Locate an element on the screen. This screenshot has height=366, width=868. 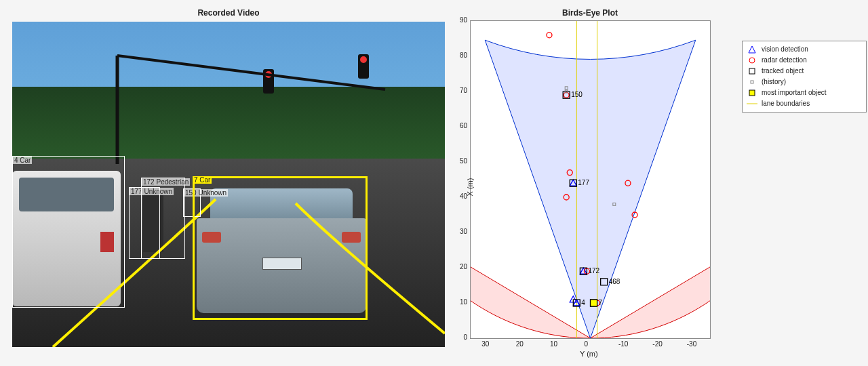
ytick: 80 is located at coordinates (462, 56).